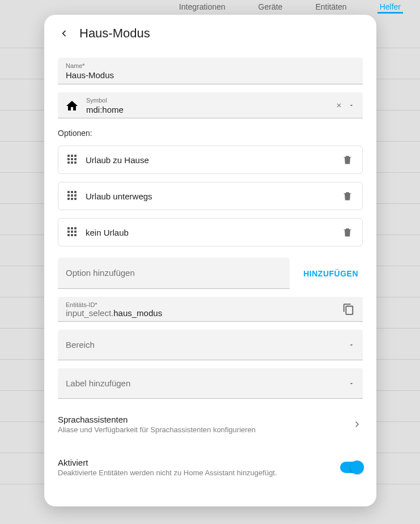 This screenshot has width=420, height=524. I want to click on dropdown-icon, so click(351, 105).